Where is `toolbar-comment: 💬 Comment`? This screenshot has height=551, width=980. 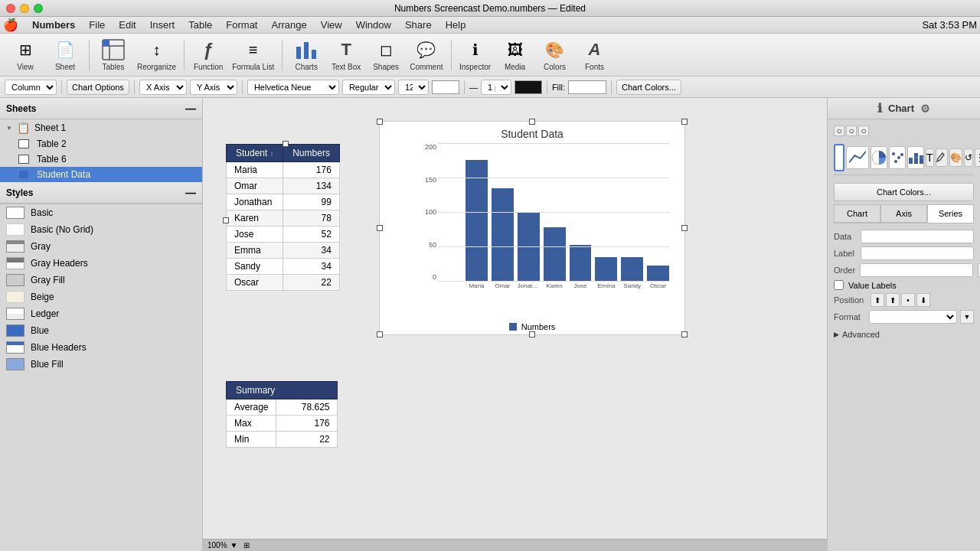
toolbar-comment: 💬 Comment is located at coordinates (426, 55).